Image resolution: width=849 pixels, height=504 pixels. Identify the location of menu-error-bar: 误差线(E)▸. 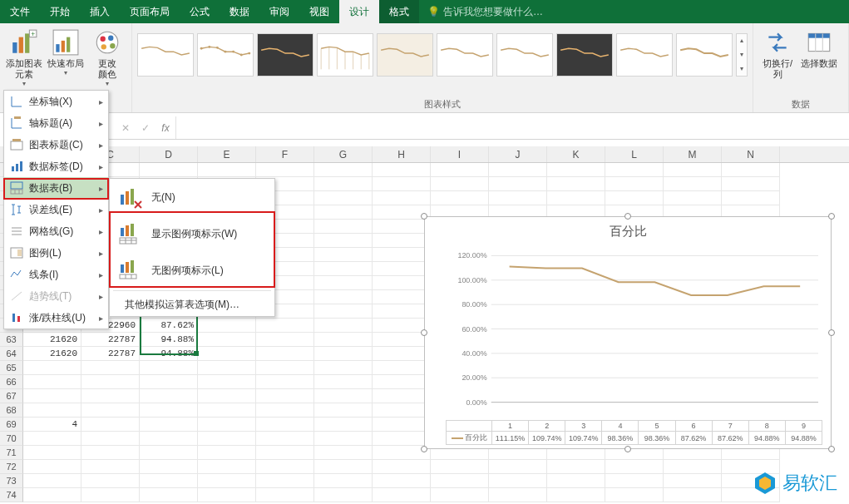
(57, 210).